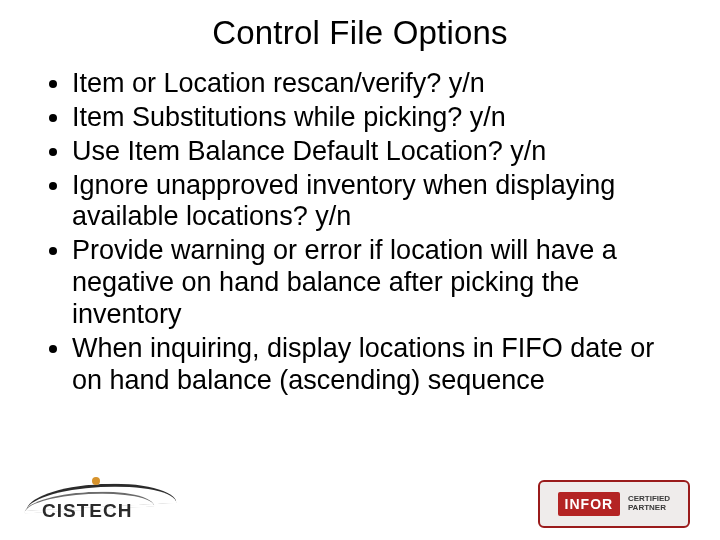 This screenshot has width=720, height=540. I want to click on footer: CISTECH INFOR CERTIFIED PARTNER, so click(360, 503).